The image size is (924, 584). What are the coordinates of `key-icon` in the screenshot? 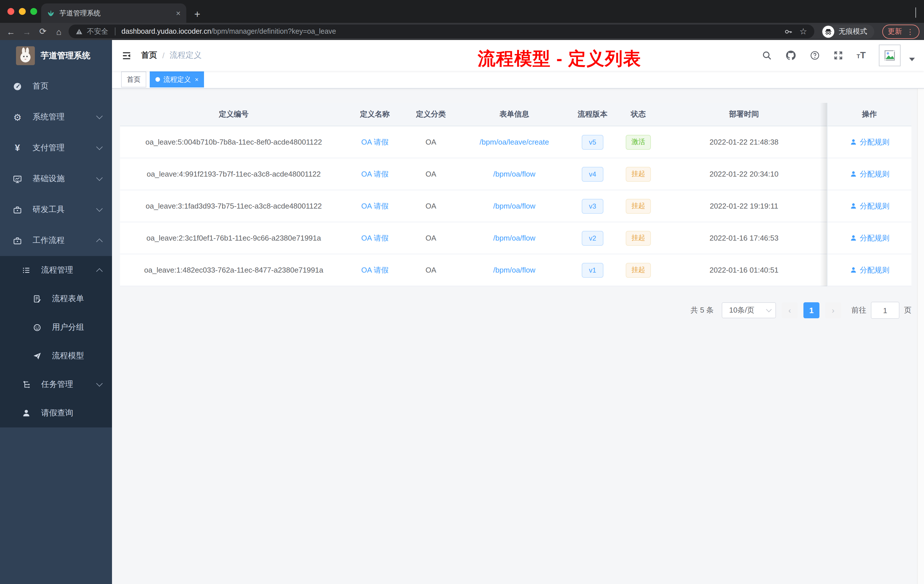 It's located at (788, 31).